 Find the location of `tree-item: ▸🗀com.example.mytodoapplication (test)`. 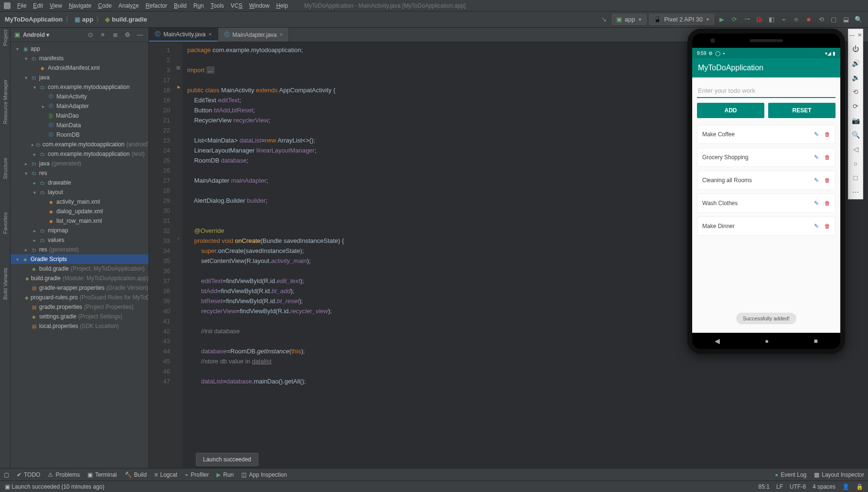

tree-item: ▸🗀com.example.mytodoapplication (test) is located at coordinates (79, 154).